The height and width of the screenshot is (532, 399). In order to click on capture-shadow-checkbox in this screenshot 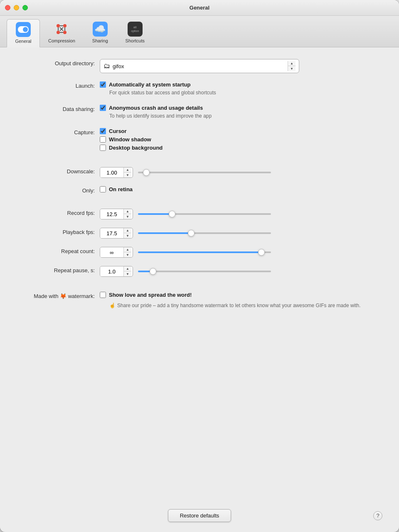, I will do `click(103, 140)`.